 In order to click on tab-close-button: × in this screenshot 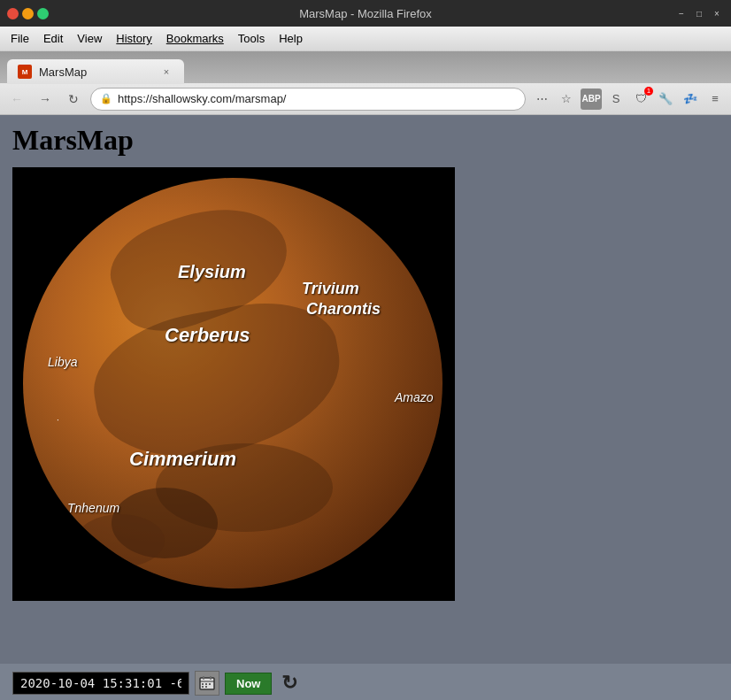, I will do `click(166, 72)`.